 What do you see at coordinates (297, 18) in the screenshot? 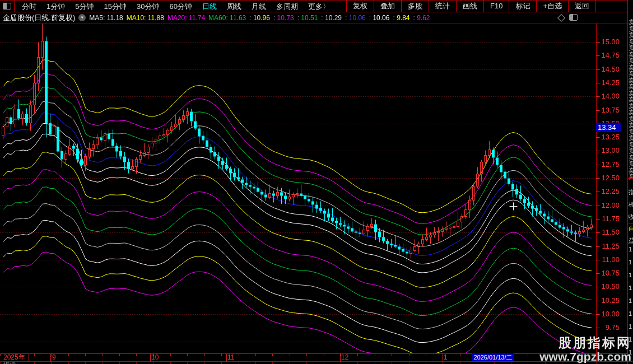
I see `title-bar: 金盾股份(日线.前复权) ▼ MA5: 11.18MA10: 11.88MA20…` at bounding box center [297, 18].